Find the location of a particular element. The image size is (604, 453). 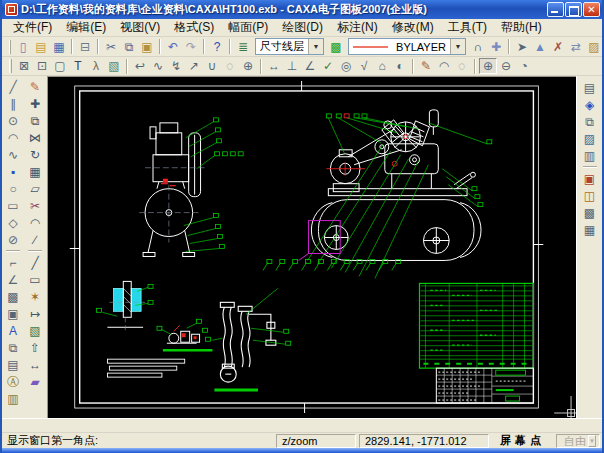

block-icon: ⧉ is located at coordinates (13, 348).